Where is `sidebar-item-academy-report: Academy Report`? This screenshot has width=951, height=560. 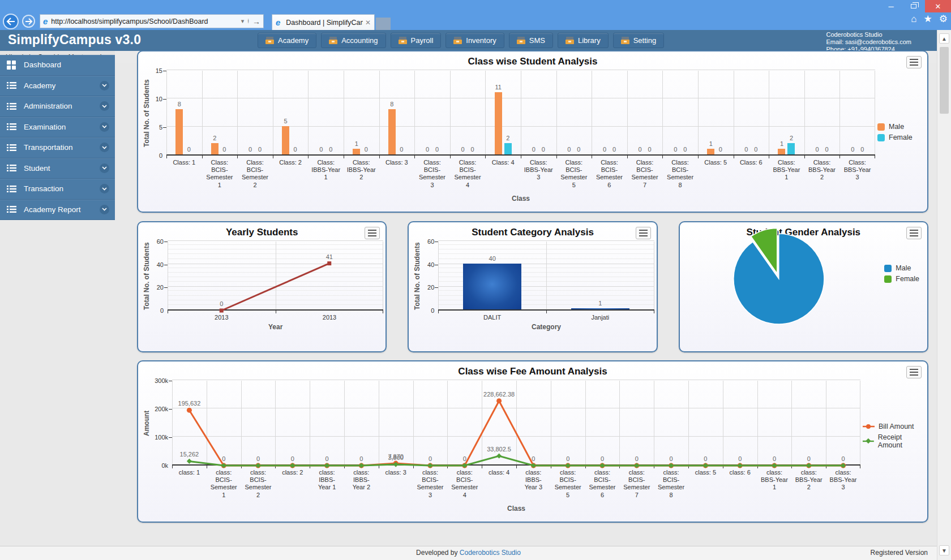
sidebar-item-academy-report: Academy Report is located at coordinates (58, 210).